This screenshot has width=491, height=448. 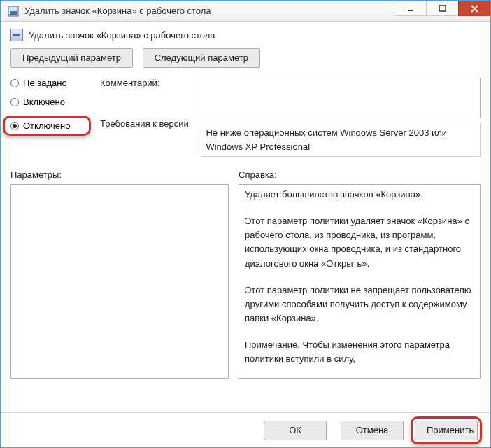 What do you see at coordinates (372, 430) in the screenshot?
I see `cancel-button: Отмена` at bounding box center [372, 430].